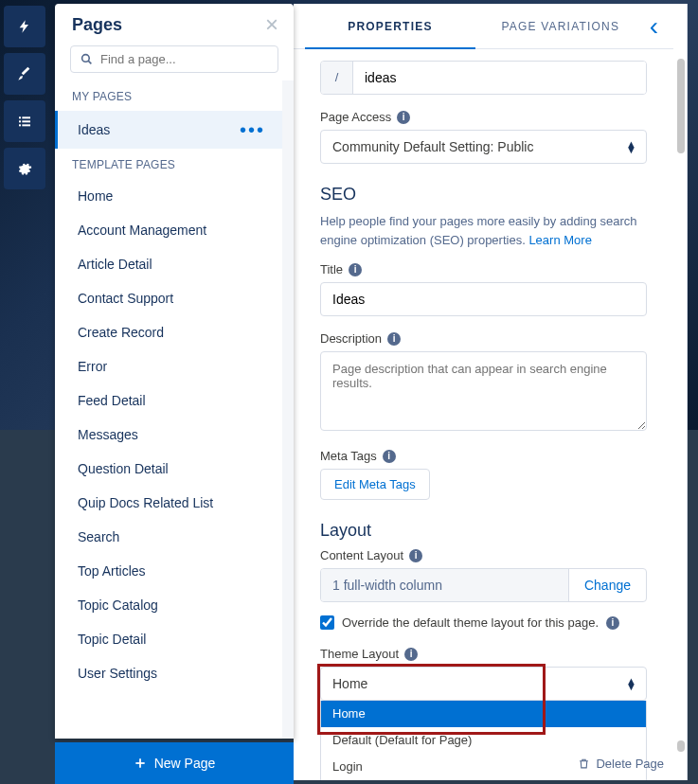 The image size is (698, 784). Describe the element at coordinates (583, 763) in the screenshot. I see `trash-icon` at that location.